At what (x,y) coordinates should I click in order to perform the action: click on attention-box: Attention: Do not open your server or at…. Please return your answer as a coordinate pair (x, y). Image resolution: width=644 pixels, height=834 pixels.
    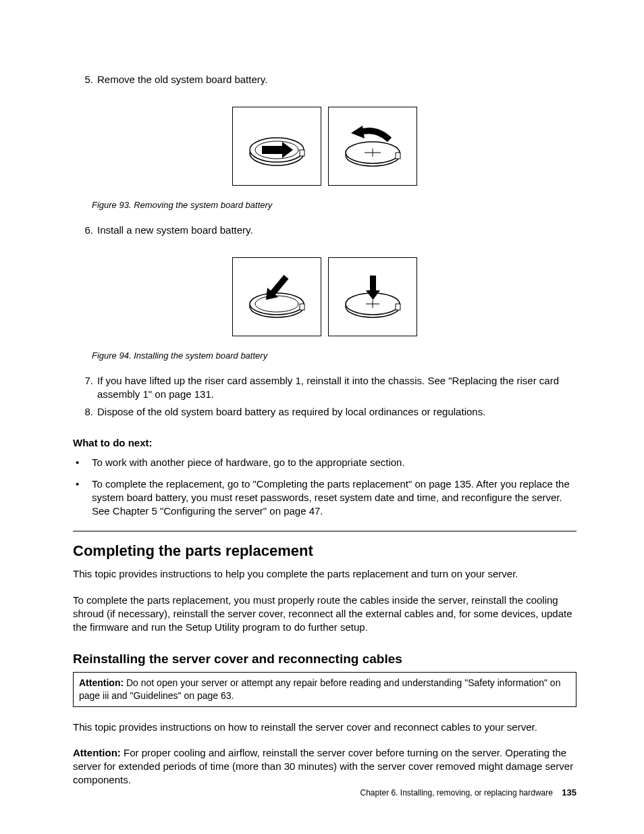
    Looking at the image, I should click on (325, 689).